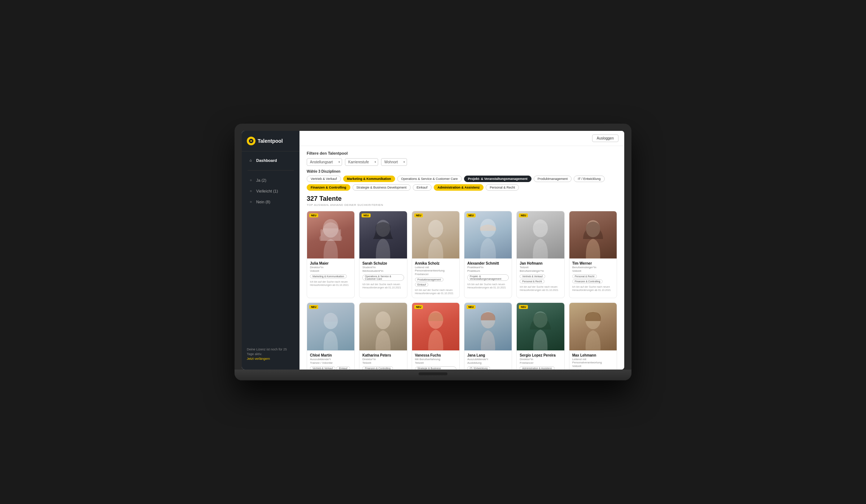 The height and width of the screenshot is (504, 866). Describe the element at coordinates (324, 162) in the screenshot. I see `employment-type-select: Anstellungsart` at that location.